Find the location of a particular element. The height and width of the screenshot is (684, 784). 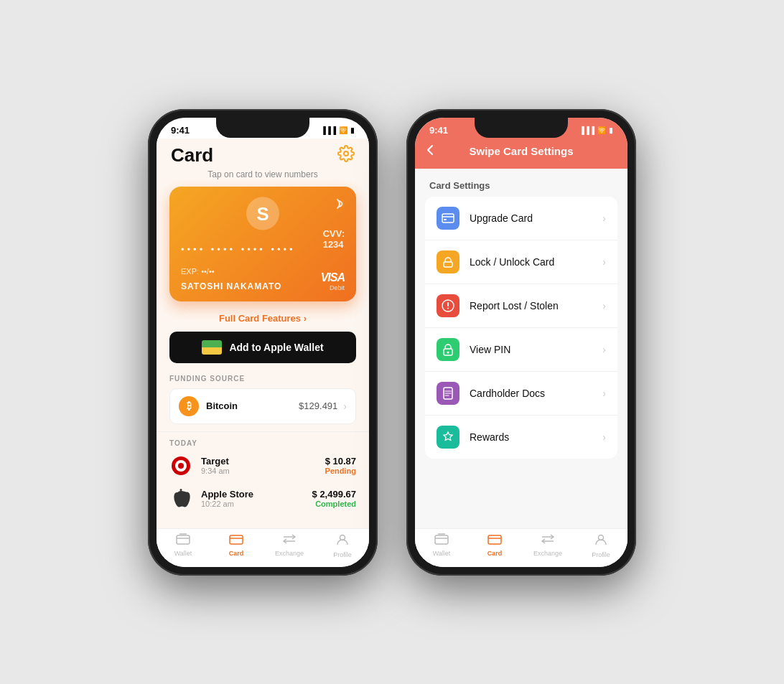

tx-right-apple: $ 2,499.67 Completed is located at coordinates (335, 498).